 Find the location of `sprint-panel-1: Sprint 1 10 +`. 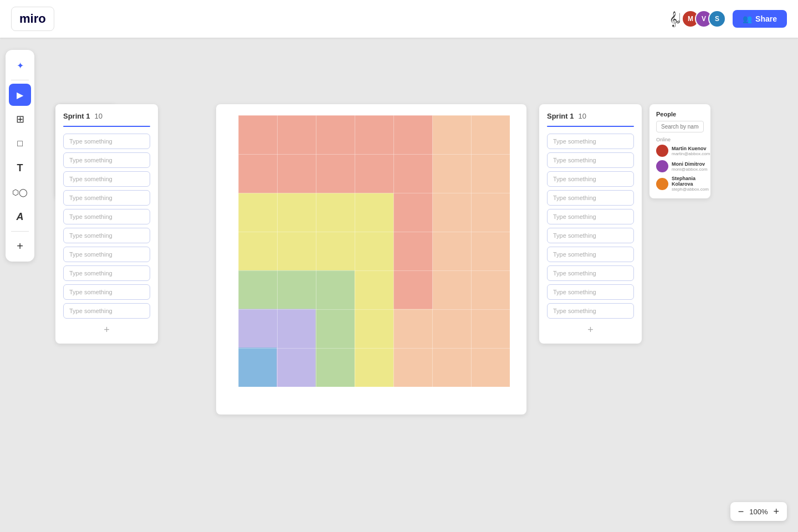

sprint-panel-1: Sprint 1 10 + is located at coordinates (106, 224).